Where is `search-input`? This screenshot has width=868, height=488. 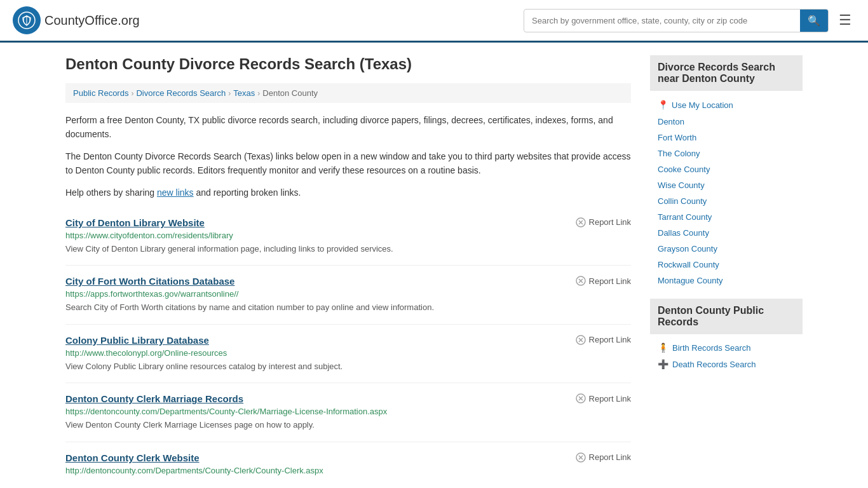
search-input is located at coordinates (662, 20).